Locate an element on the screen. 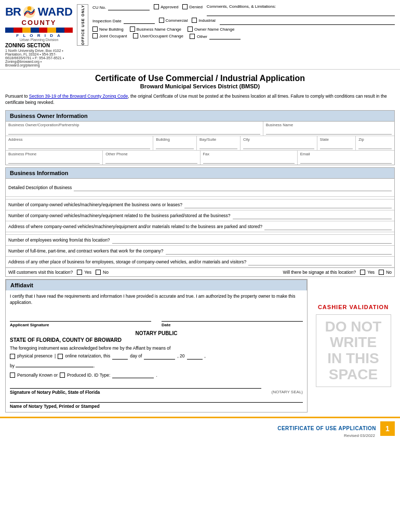 This screenshot has height=532, width=400. joint-occupant-checkbox: Joint Occupant is located at coordinates (110, 36).